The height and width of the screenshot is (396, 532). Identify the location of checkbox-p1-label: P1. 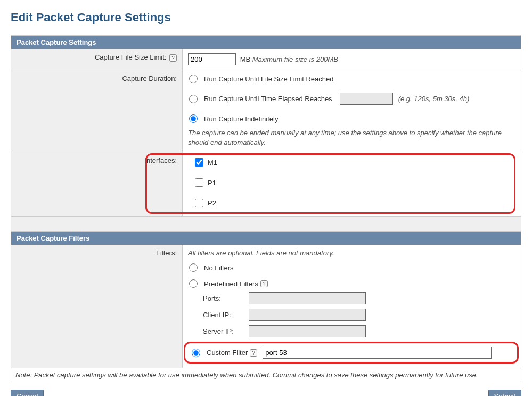
(212, 183).